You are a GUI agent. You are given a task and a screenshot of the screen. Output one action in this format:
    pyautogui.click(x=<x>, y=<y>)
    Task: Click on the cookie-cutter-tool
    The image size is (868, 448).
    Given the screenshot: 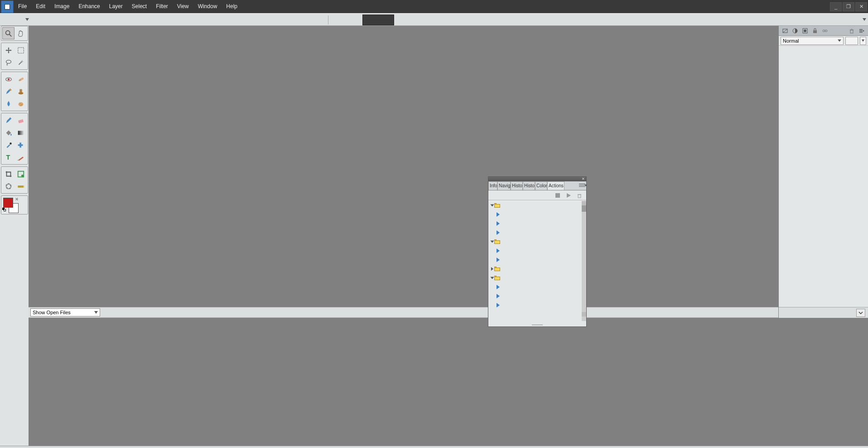 What is the action you would take?
    pyautogui.click(x=8, y=186)
    